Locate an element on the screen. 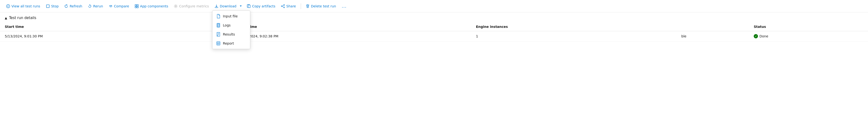 This screenshot has width=868, height=122. back-icon is located at coordinates (8, 6).